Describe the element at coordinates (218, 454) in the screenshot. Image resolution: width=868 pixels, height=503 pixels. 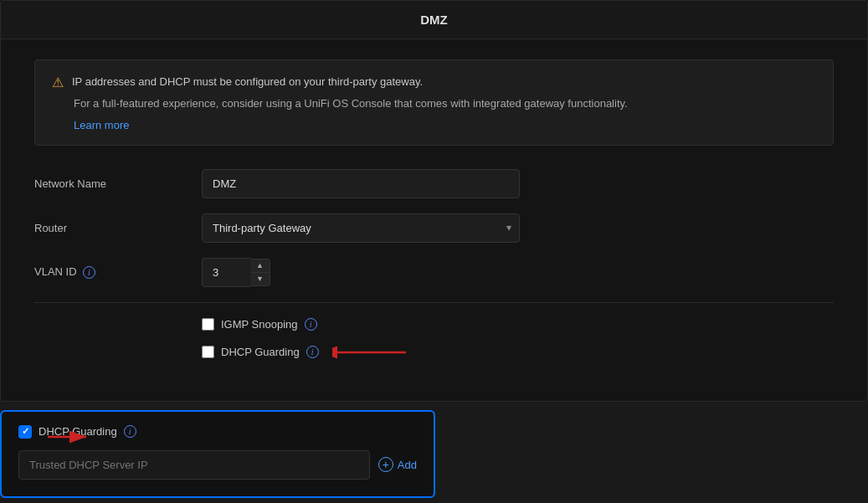
I see `bottom-panel: DHCP Guarding i + Add` at that location.